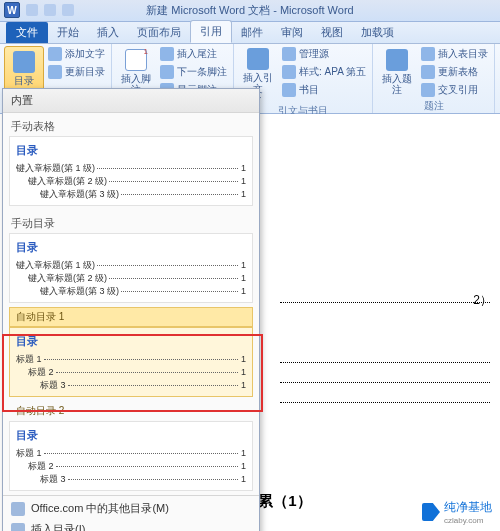  What do you see at coordinates (289, 90) in the screenshot?
I see `biblio-icon` at bounding box center [289, 90].